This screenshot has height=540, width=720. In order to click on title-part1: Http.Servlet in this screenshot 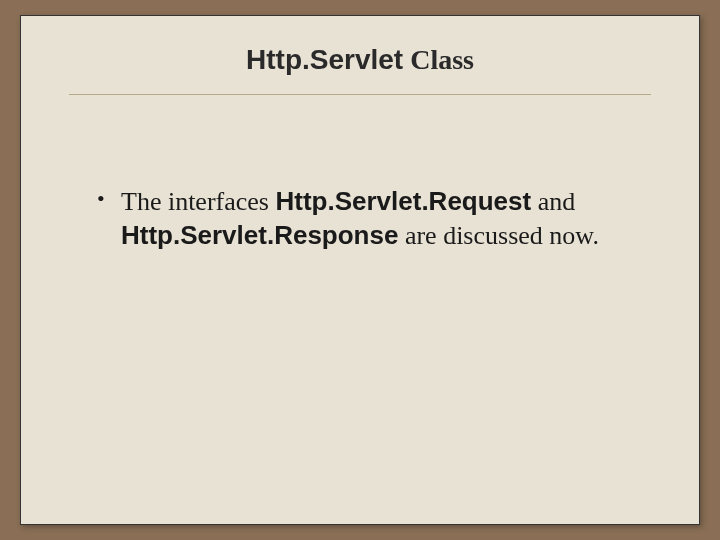, I will do `click(324, 60)`.